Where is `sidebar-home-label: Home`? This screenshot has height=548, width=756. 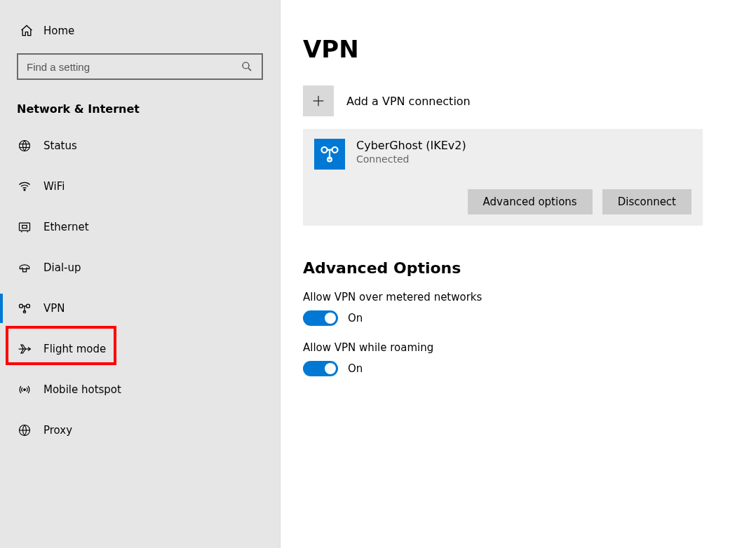
sidebar-home-label: Home is located at coordinates (59, 31).